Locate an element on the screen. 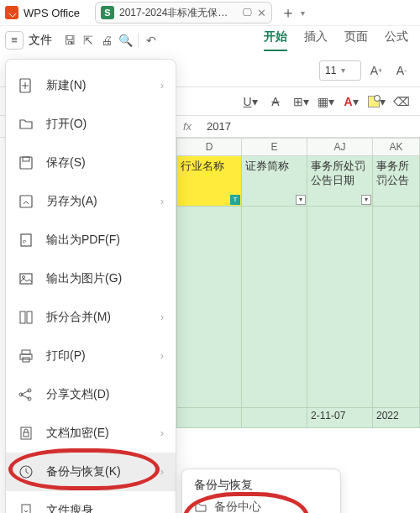 This screenshot has height=513, width=420. menu-pdf: P输出为PDF(F) is located at coordinates (91, 240).